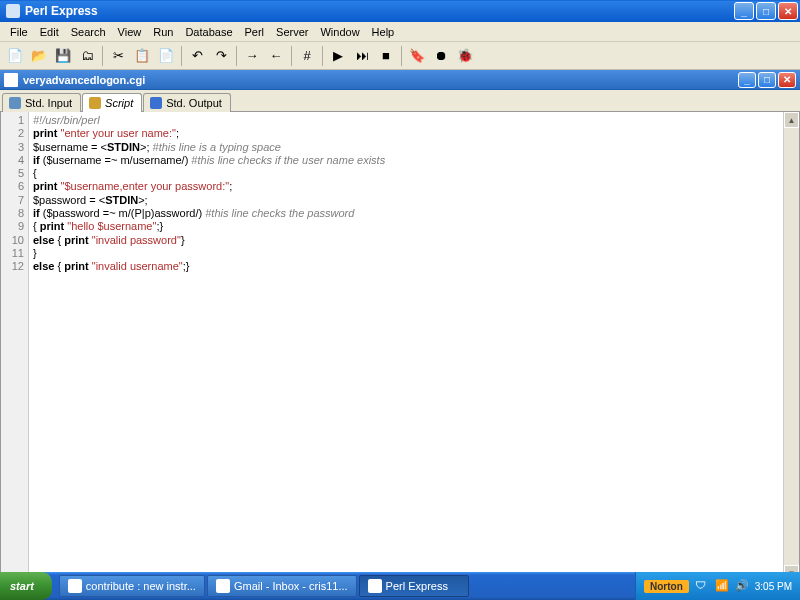 The height and width of the screenshot is (600, 800). Describe the element at coordinates (441, 56) in the screenshot. I see `record-icon: ⏺` at that location.